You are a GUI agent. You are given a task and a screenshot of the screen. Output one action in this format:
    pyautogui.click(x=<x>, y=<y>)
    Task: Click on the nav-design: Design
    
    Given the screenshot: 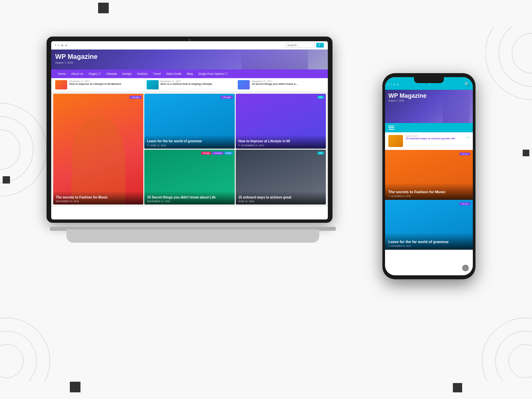 What is the action you would take?
    pyautogui.click(x=127, y=74)
    